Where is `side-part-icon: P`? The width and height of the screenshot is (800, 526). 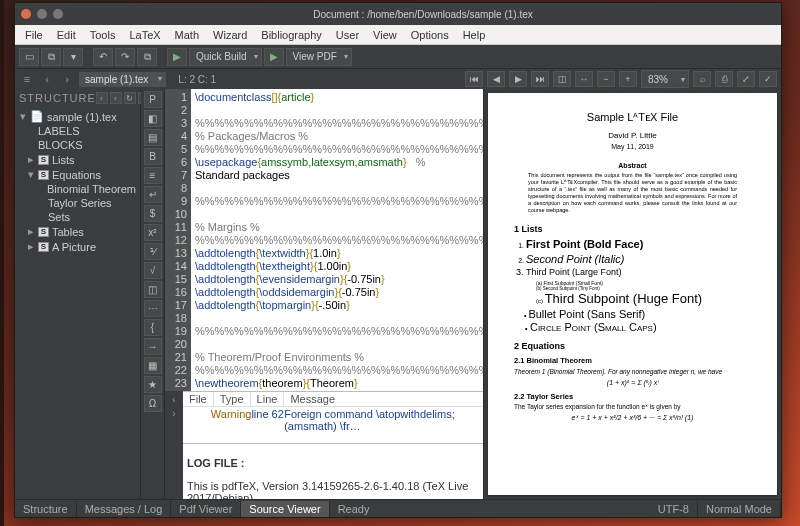
side-part-icon: P is located at coordinates (153, 100).